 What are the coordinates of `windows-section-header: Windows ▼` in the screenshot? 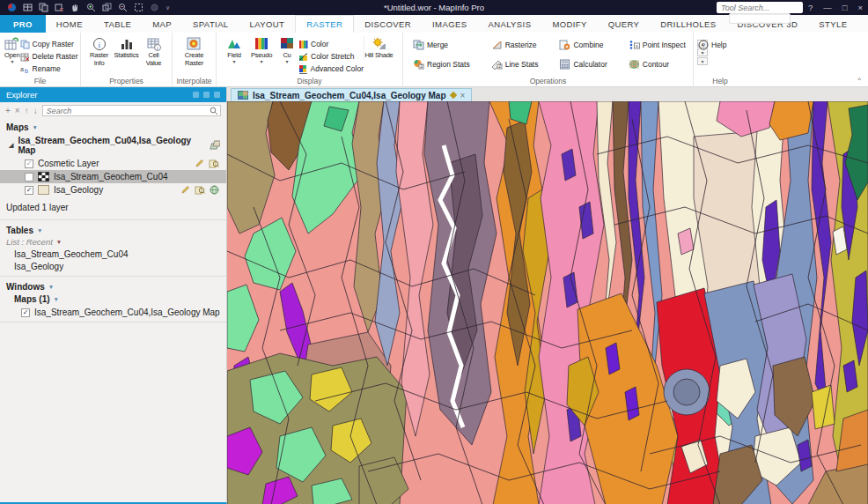 It's located at (113, 285).